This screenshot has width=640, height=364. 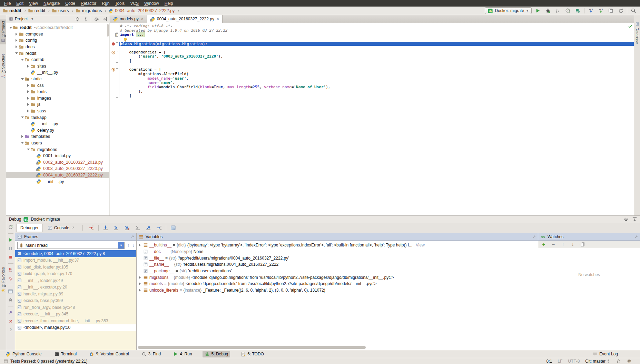 What do you see at coordinates (11, 270) in the screenshot?
I see `view-breakpoints-button` at bounding box center [11, 270].